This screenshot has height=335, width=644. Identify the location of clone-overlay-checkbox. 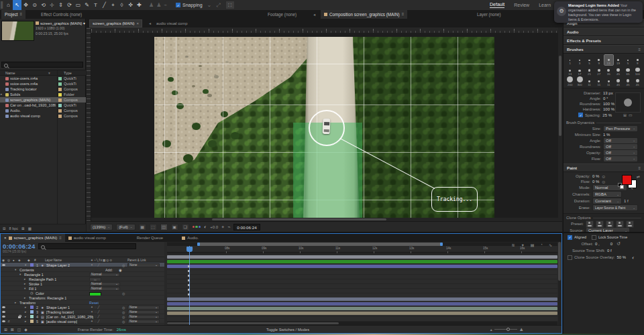
(570, 257).